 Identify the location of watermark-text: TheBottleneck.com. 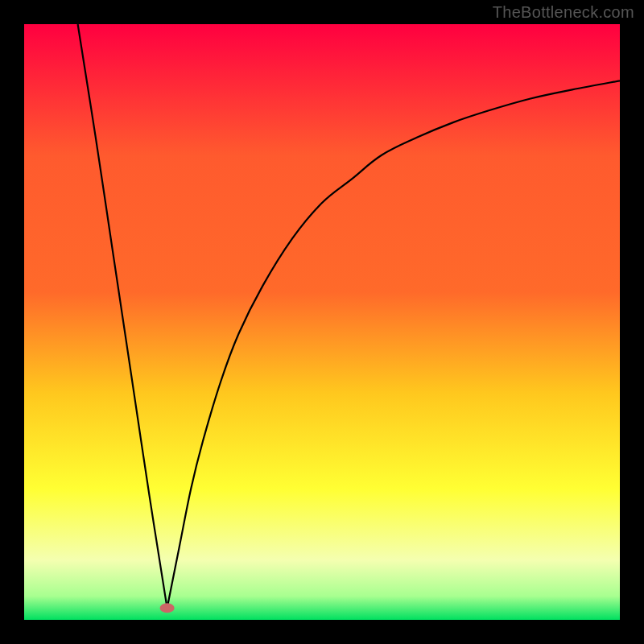
(564, 13).